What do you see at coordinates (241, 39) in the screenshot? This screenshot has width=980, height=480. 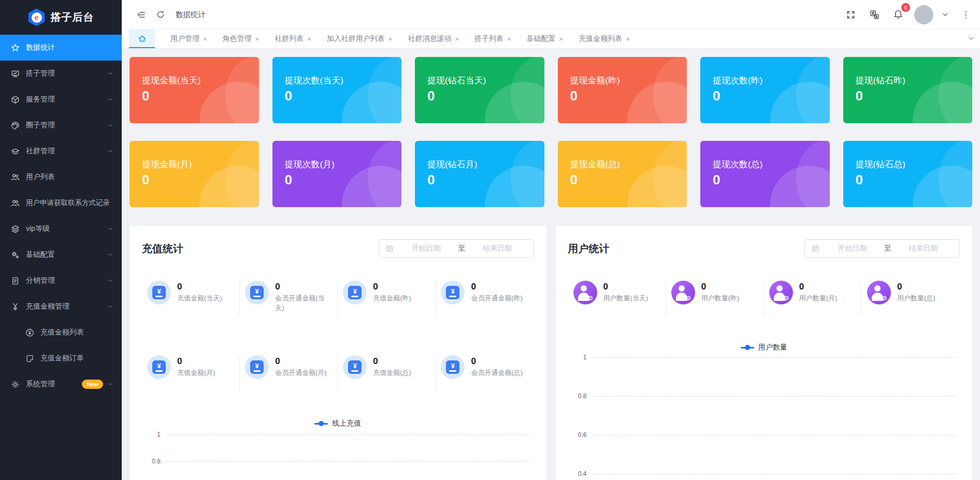 I see `tab-role-management: 角色管理×` at bounding box center [241, 39].